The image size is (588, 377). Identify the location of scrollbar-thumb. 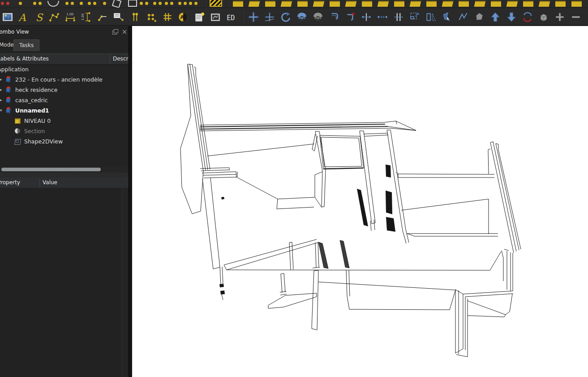
(51, 169).